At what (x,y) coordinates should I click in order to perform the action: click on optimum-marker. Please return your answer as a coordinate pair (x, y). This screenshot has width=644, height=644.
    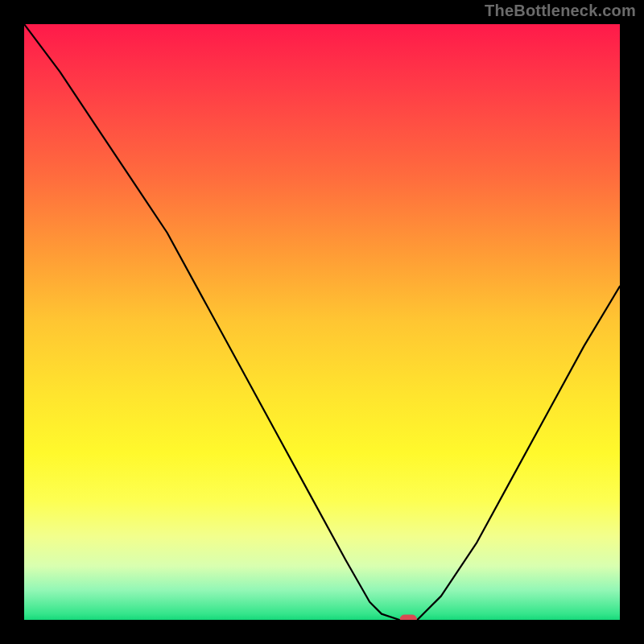
    Looking at the image, I should click on (408, 617).